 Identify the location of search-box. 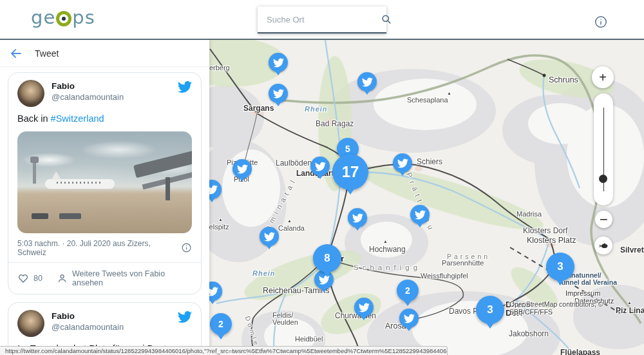
(322, 20).